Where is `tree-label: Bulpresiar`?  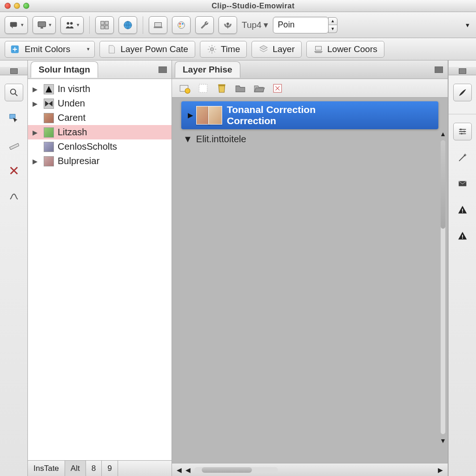 tree-label: Bulpresiar is located at coordinates (79, 161).